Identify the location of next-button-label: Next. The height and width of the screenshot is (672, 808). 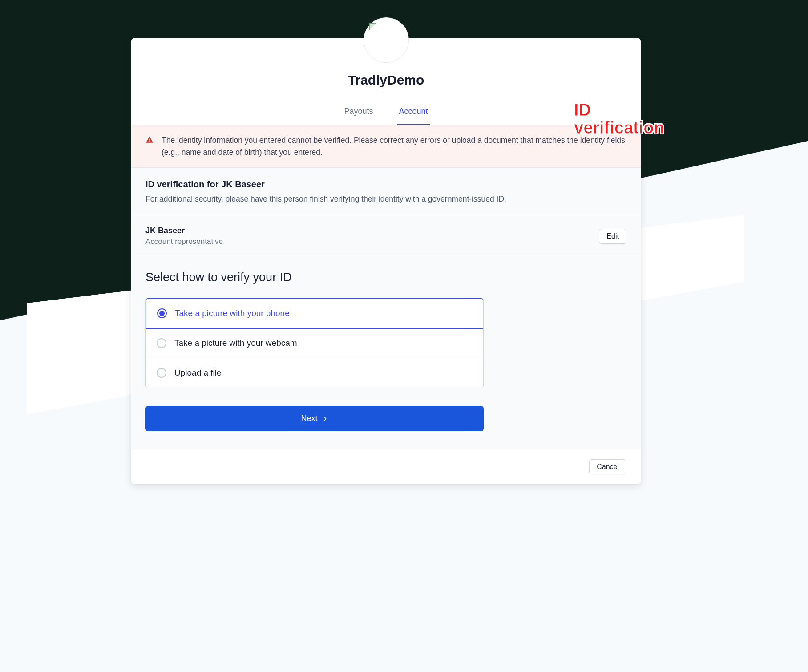
(309, 418).